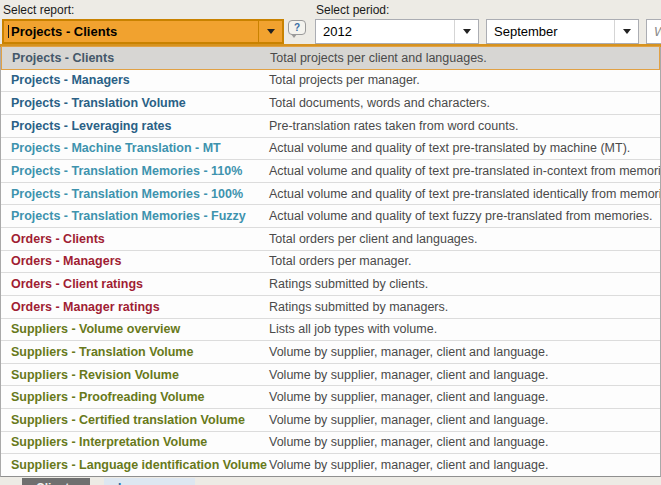 The height and width of the screenshot is (485, 661). What do you see at coordinates (394, 126) in the screenshot?
I see `report-description: Pre-translation rates taken from word co…` at bounding box center [394, 126].